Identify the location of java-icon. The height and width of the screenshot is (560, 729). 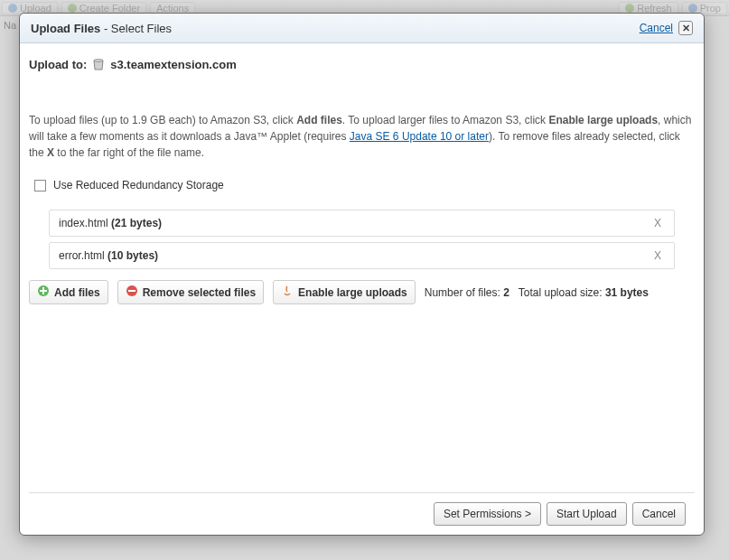
(287, 293).